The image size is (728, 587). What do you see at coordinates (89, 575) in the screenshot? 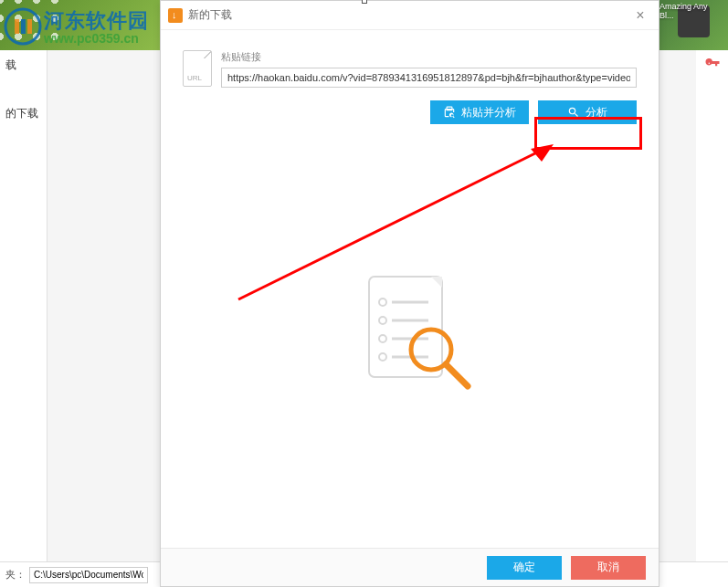
I see `save-folder-input` at bounding box center [89, 575].